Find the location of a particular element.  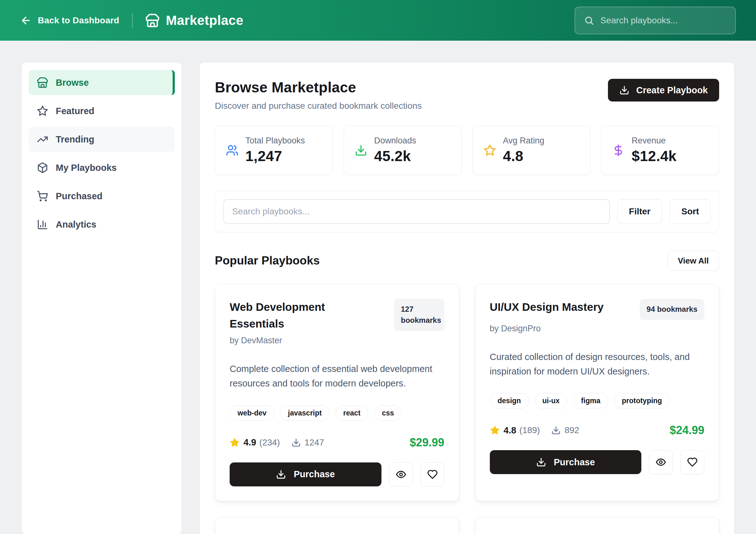

playbook-description: Curated collection of design resources, … is located at coordinates (597, 364).